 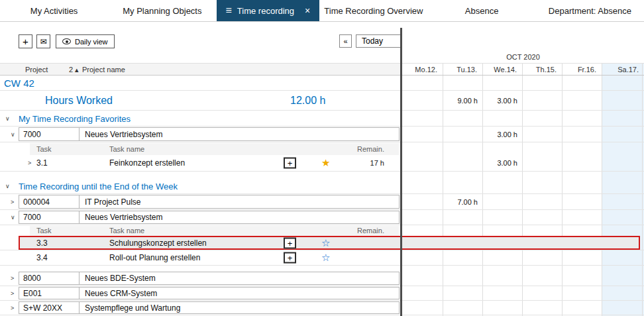 What do you see at coordinates (322, 293) in the screenshot?
I see `project-row: > E001 Neues CRM-System` at bounding box center [322, 293].